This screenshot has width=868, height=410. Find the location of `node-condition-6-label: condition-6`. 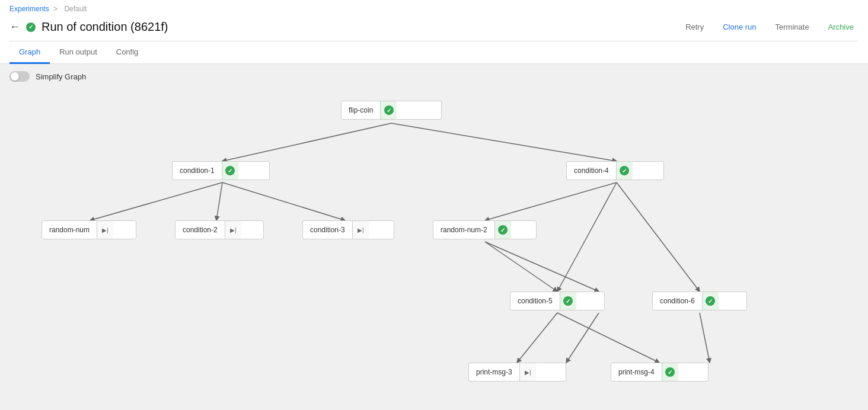

node-condition-6-label: condition-6 is located at coordinates (677, 301).